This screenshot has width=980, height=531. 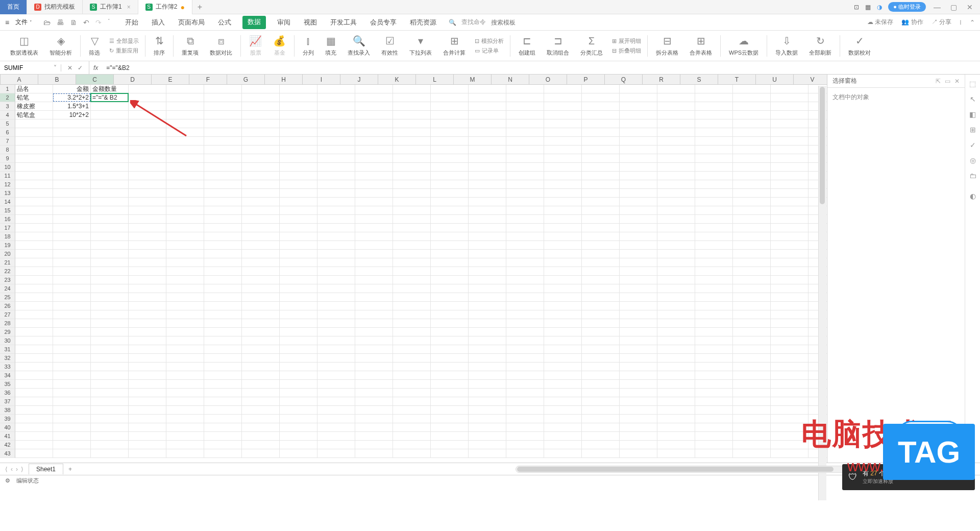 What do you see at coordinates (961, 22) in the screenshot?
I see `more-icon: ⁞` at bounding box center [961, 22].